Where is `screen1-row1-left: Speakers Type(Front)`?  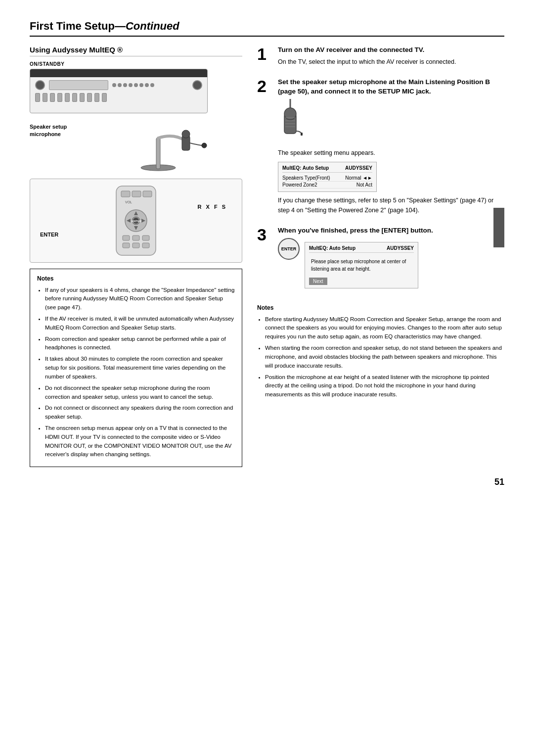 screen1-row1-left: Speakers Type(Front) is located at coordinates (307, 178).